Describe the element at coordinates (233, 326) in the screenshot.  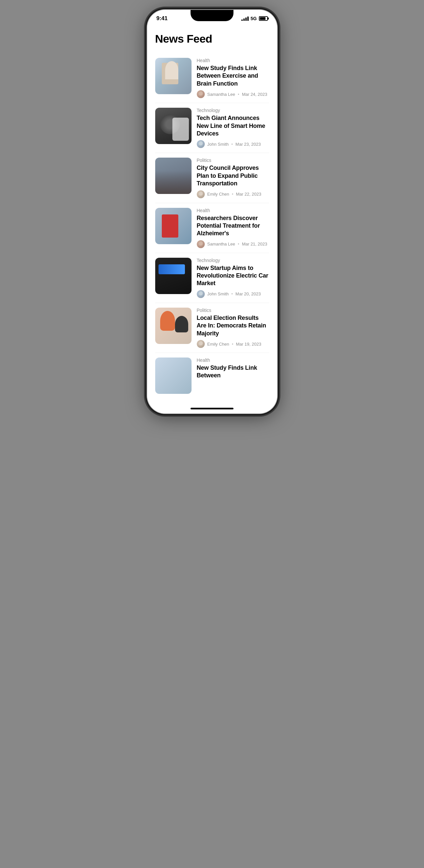
I see `article-title-6: Local Election Results Are In: Democrats…` at that location.